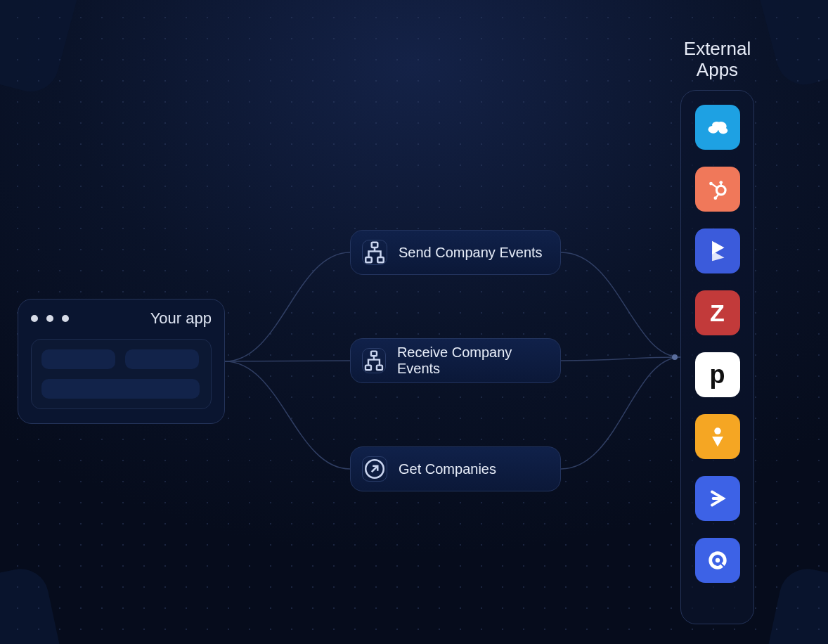 This screenshot has width=828, height=644. I want to click on action-label: Send Company Events, so click(471, 253).